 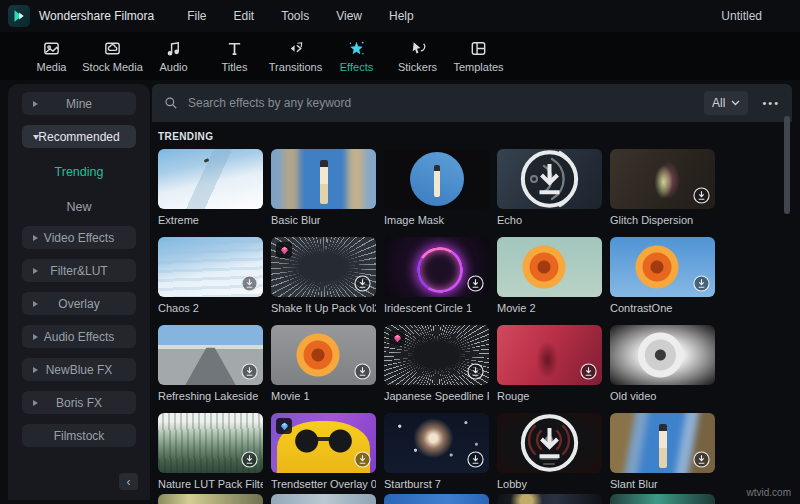 What do you see at coordinates (79, 238) in the screenshot?
I see `sidebar-item-video-effects: Video Effects` at bounding box center [79, 238].